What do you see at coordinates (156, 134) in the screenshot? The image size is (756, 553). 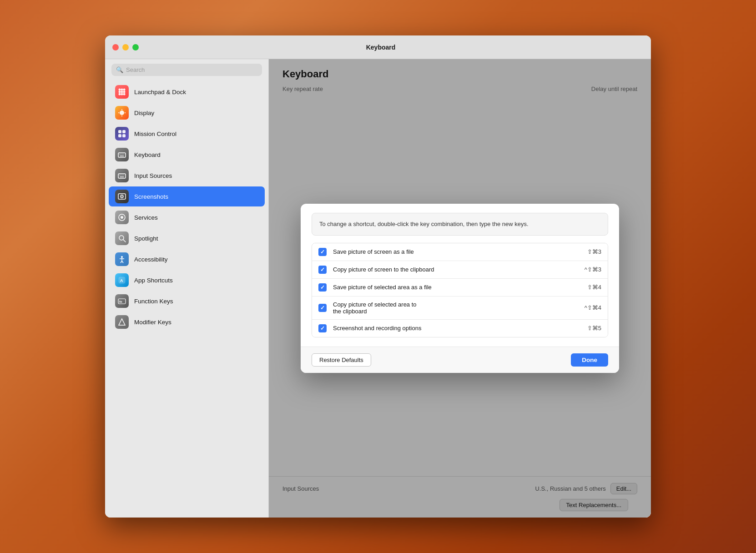 I see `sidebar-item-label: Mission Control` at bounding box center [156, 134].